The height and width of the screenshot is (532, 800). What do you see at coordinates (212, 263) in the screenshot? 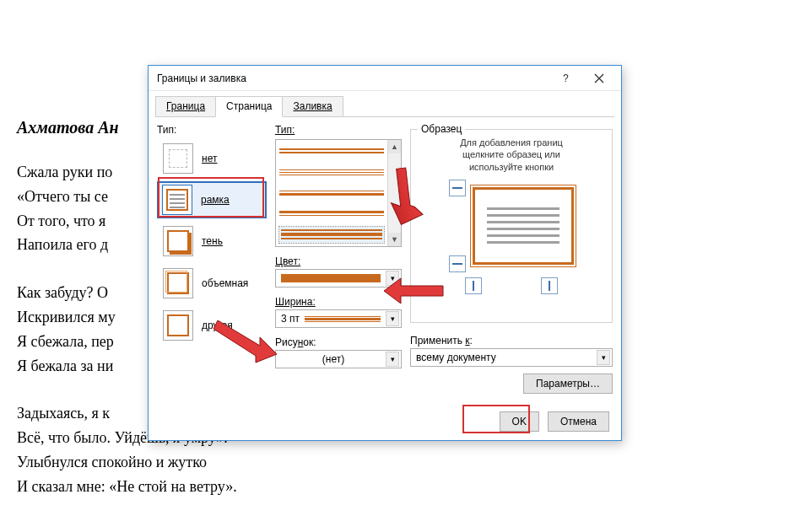
I see `setting-column: Тип: нет рамка тень об` at bounding box center [212, 263].